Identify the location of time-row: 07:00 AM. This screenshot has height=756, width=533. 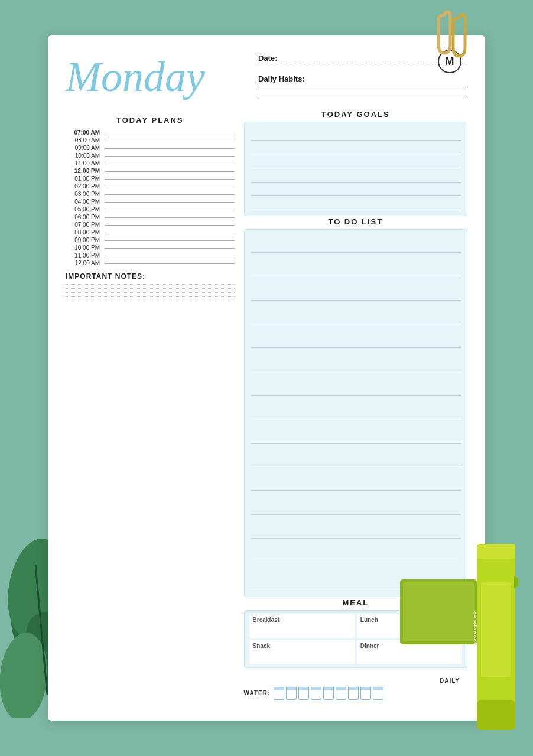
(150, 132).